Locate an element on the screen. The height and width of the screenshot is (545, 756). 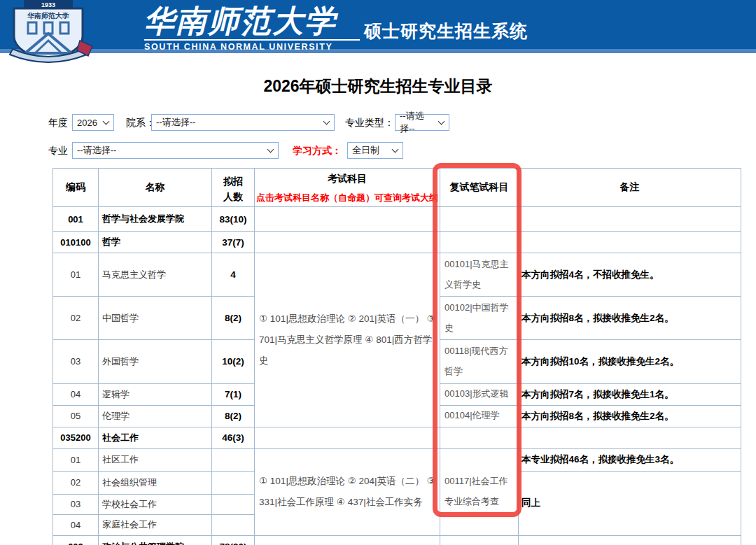
major-select-value: --请选择-- is located at coordinates (97, 150).